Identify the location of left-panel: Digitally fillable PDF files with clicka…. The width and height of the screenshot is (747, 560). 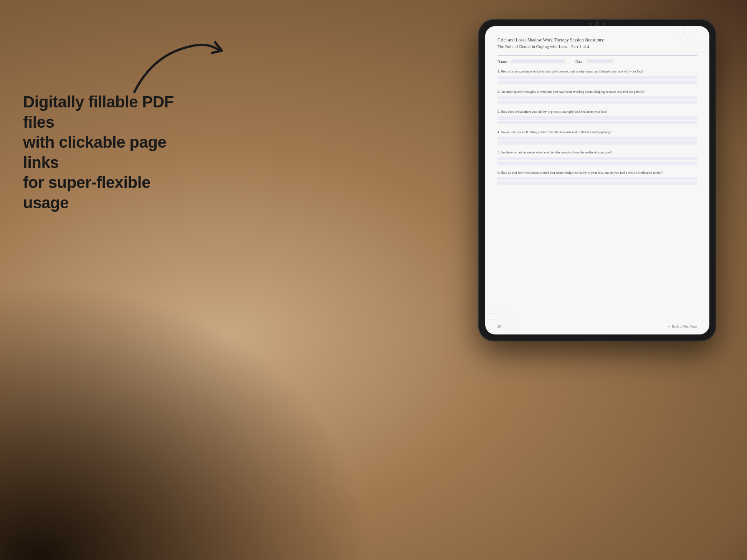
(104, 153).